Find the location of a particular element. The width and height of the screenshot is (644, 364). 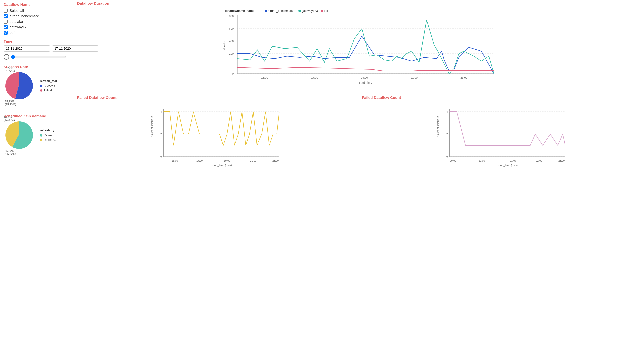

svg-text: 600 is located at coordinates (231, 29).